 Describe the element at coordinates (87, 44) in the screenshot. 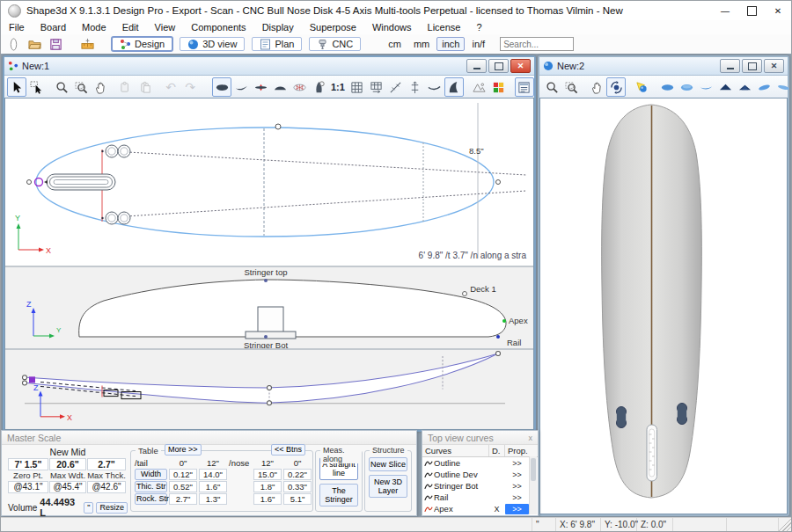

I see `dimensions-icon` at that location.